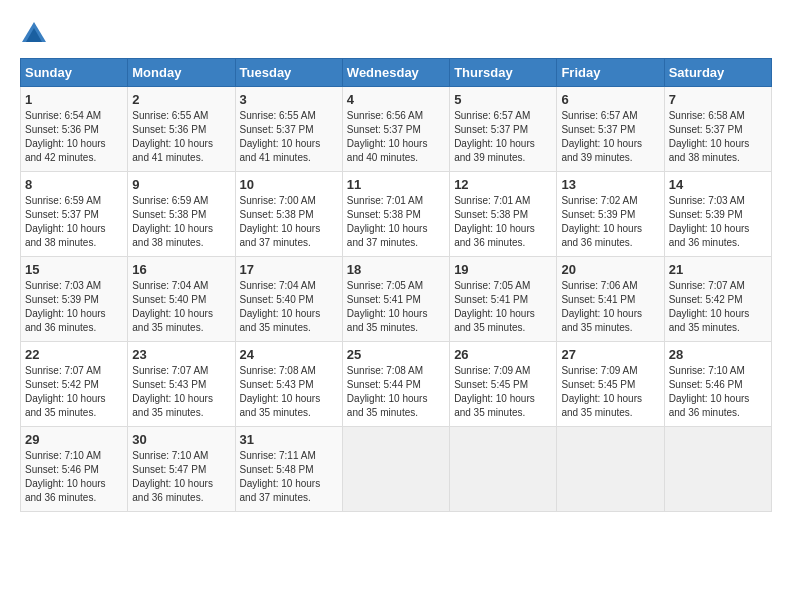 The height and width of the screenshot is (612, 792). I want to click on day-number: 20, so click(610, 270).